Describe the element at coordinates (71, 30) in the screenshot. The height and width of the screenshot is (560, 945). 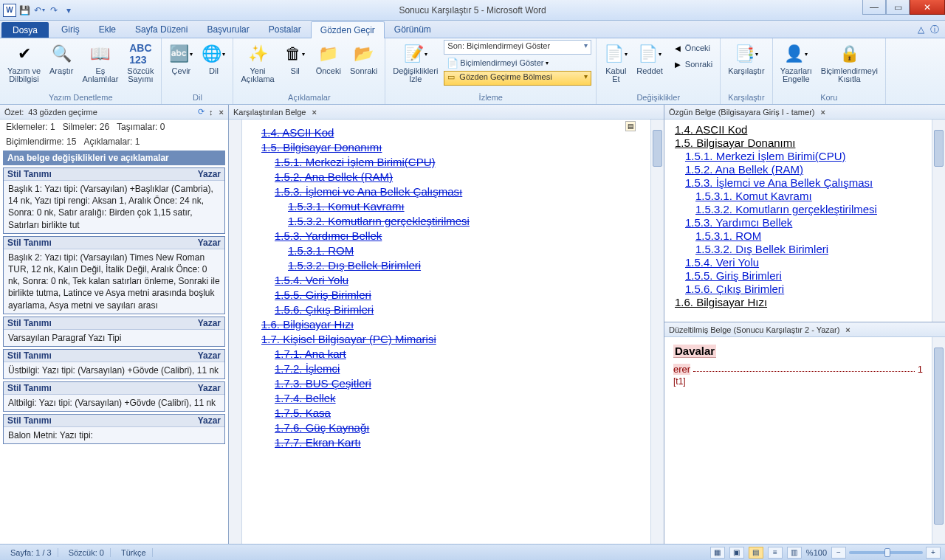
I see `tab-home: Giriş` at that location.